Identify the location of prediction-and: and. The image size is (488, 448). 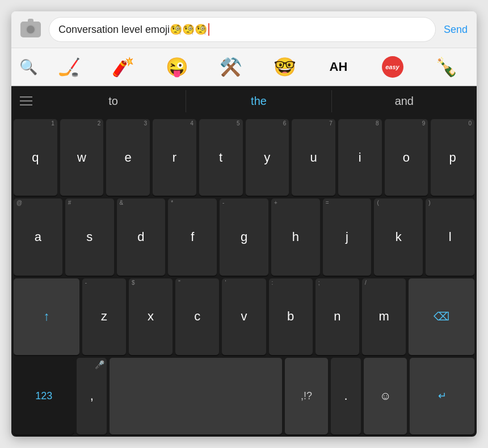
(404, 101).